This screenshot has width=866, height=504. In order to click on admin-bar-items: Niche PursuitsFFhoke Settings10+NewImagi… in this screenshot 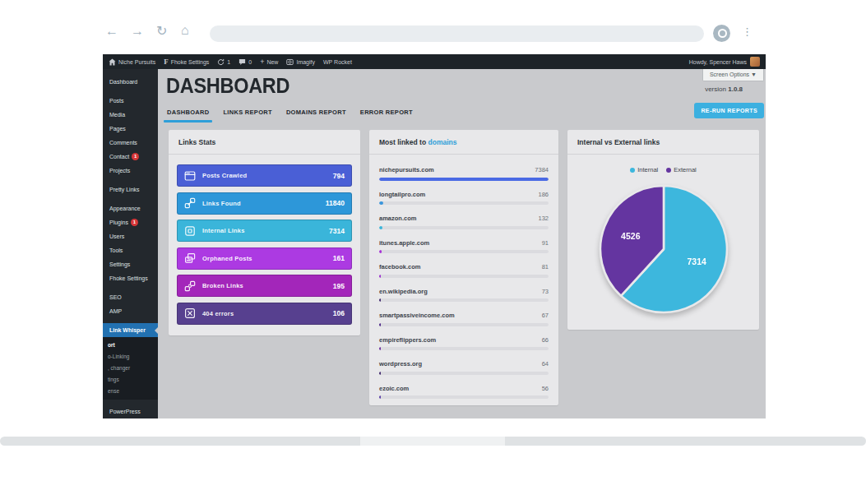, I will do `click(230, 62)`.